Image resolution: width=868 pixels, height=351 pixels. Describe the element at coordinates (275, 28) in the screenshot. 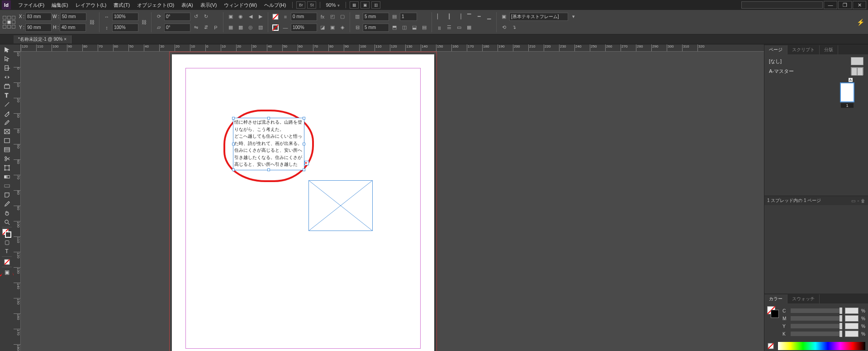

I see `stroke-swatch-icon` at that location.